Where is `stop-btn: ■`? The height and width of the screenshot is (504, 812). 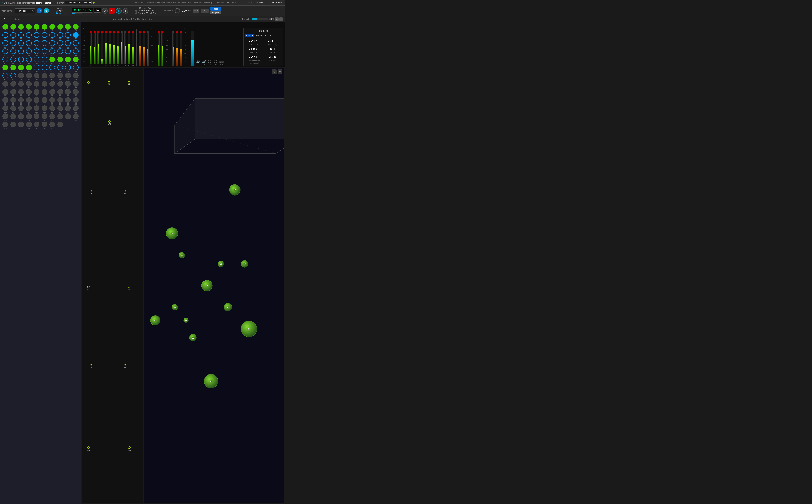 stop-btn: ■ is located at coordinates (112, 11).